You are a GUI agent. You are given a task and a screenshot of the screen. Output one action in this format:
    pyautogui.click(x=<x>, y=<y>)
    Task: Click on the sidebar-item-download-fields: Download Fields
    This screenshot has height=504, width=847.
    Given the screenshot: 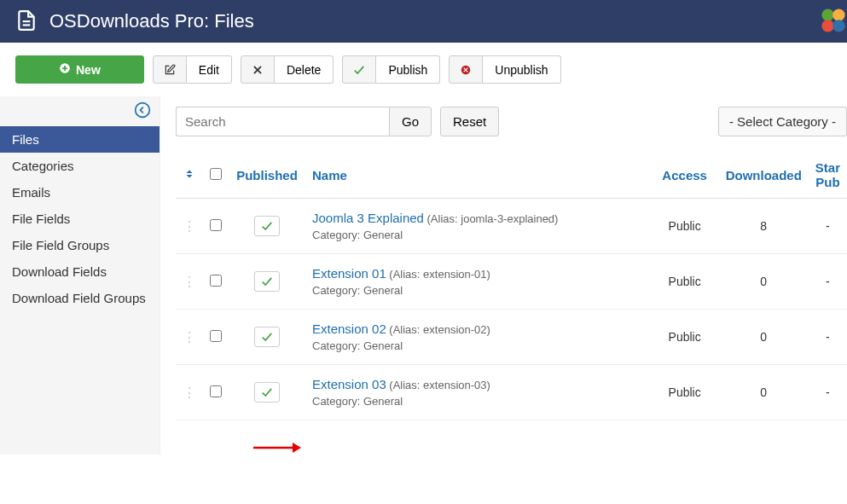 What is the action you would take?
    pyautogui.click(x=80, y=271)
    